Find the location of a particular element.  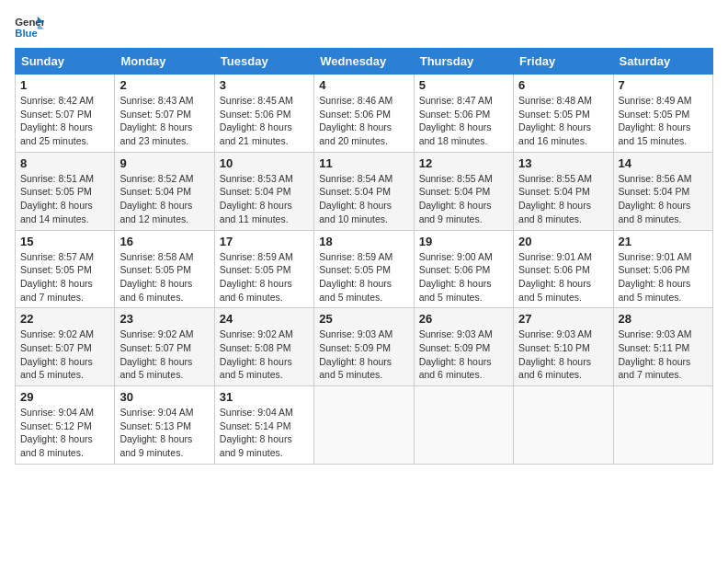

day-number: 1 is located at coordinates (64, 85).